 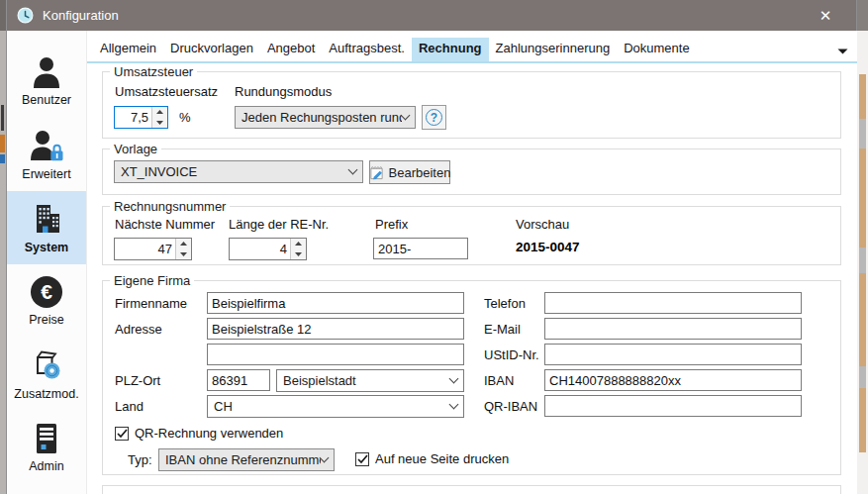 What do you see at coordinates (421, 248) in the screenshot?
I see `prefix-input` at bounding box center [421, 248].